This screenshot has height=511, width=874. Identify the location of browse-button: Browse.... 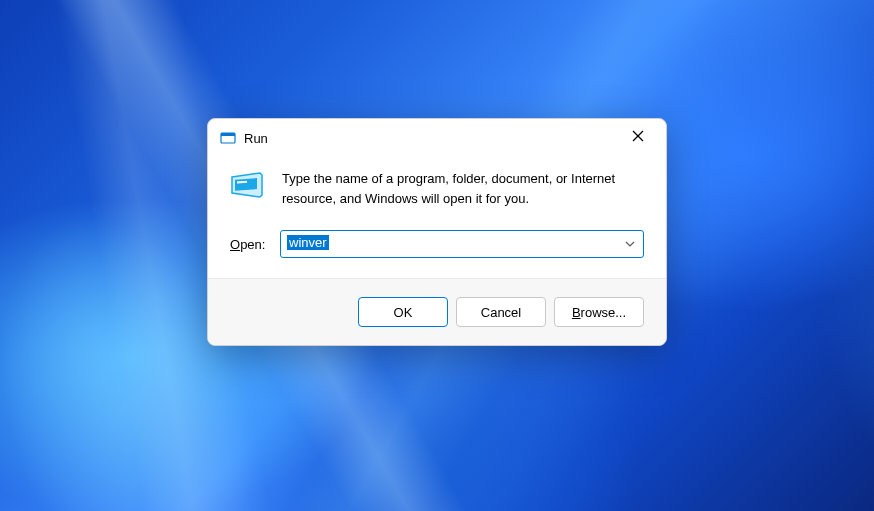
(599, 312).